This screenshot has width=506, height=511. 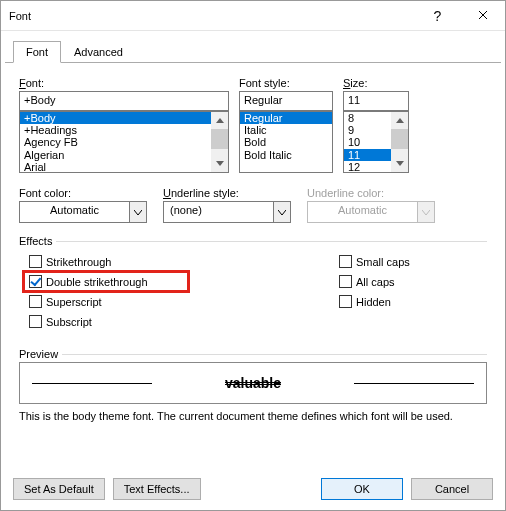 I want to click on checkbox-label: Strikethrough, so click(x=78, y=262).